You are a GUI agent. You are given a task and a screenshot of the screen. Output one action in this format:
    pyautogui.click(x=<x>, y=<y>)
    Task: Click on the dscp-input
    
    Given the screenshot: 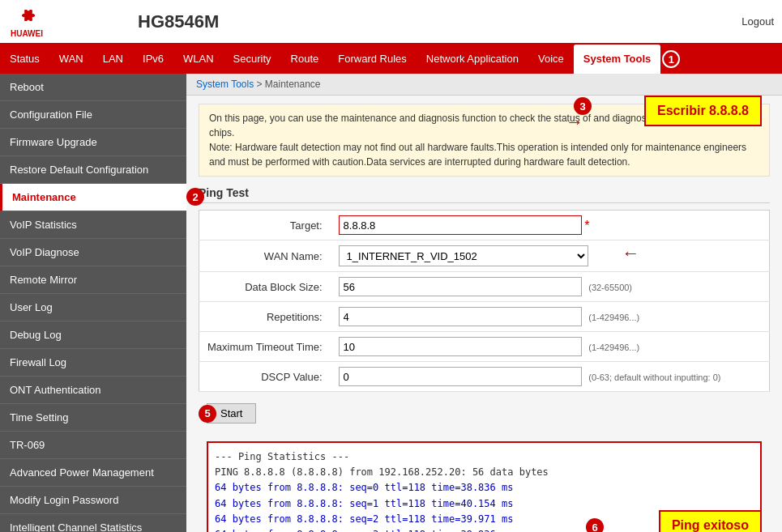 What is the action you would take?
    pyautogui.click(x=460, y=377)
    